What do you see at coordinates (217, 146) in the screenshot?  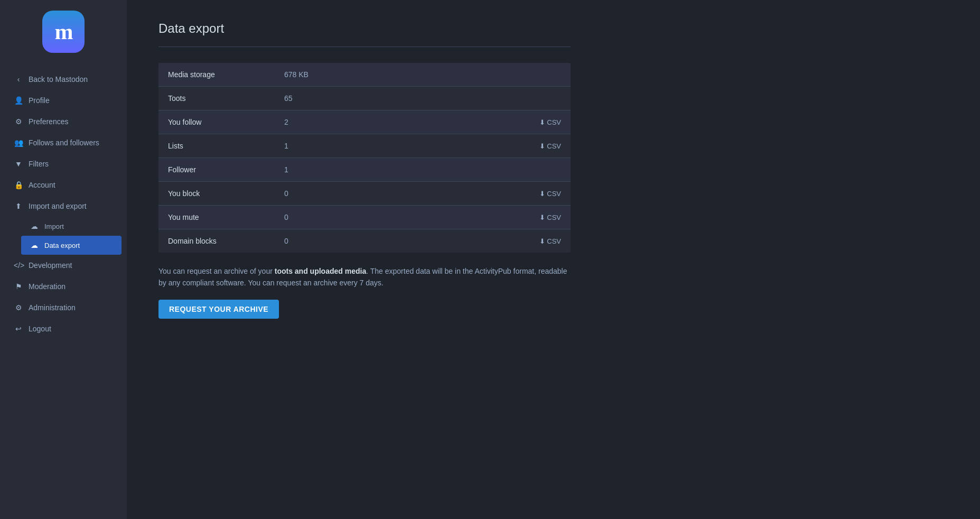 I see `row-label: Lists` at bounding box center [217, 146].